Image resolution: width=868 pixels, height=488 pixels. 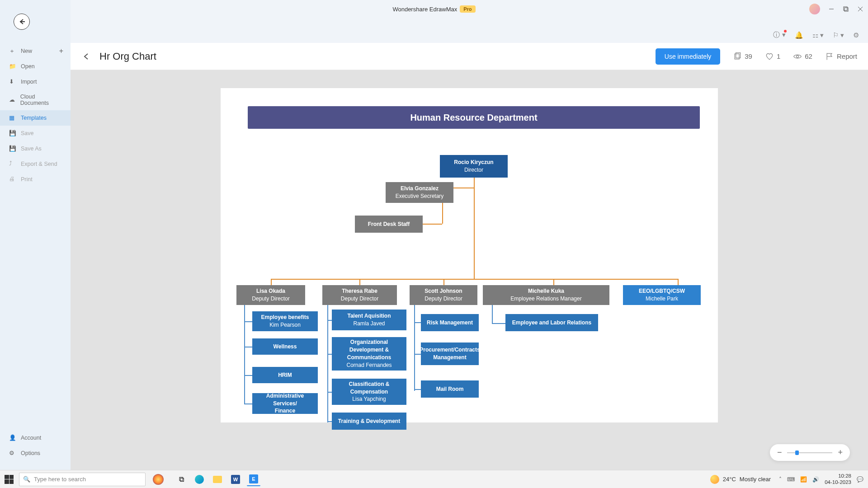 I want to click on templates-icon: ▦, so click(x=13, y=118).